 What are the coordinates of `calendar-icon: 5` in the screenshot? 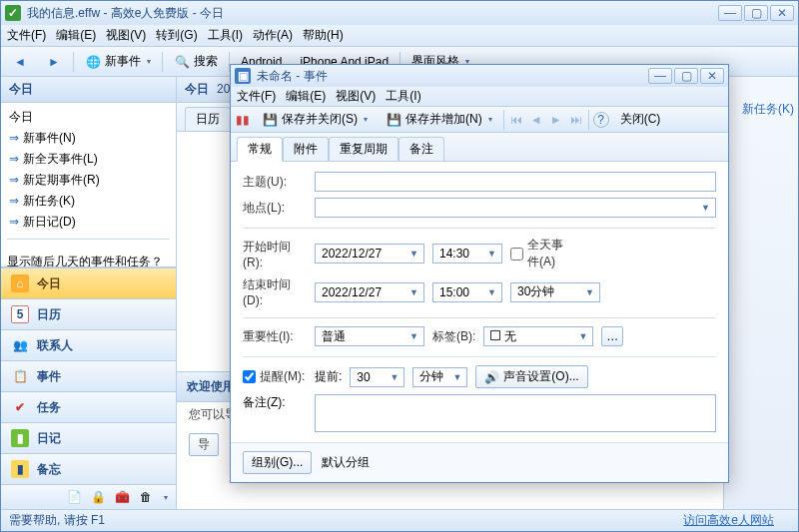 It's located at (20, 314).